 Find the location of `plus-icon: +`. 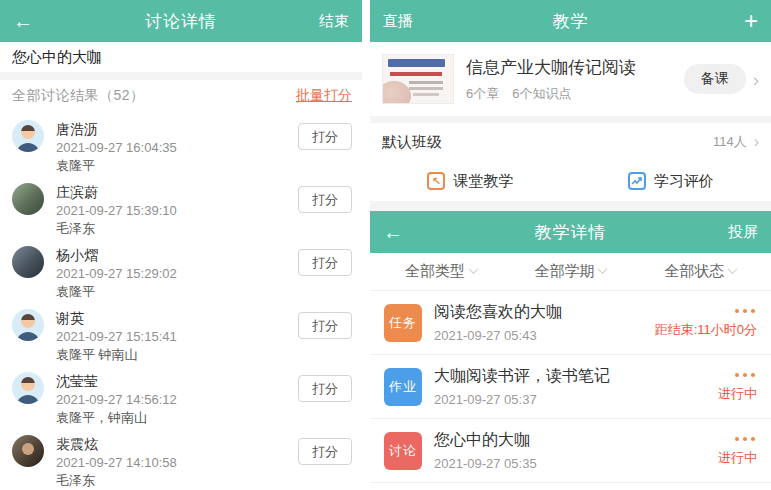

plus-icon: + is located at coordinates (751, 20).